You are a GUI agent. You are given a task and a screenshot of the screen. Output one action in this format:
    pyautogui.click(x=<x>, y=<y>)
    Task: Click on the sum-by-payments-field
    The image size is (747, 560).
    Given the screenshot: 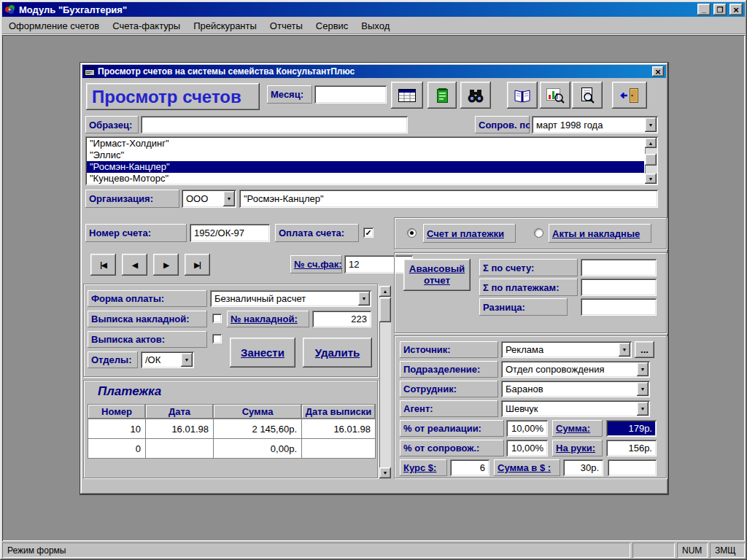 What is the action you would take?
    pyautogui.click(x=619, y=287)
    